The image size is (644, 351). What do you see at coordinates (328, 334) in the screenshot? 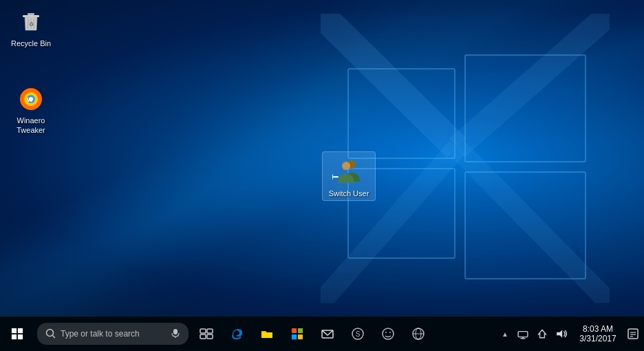
I see `mail-button` at bounding box center [328, 334].